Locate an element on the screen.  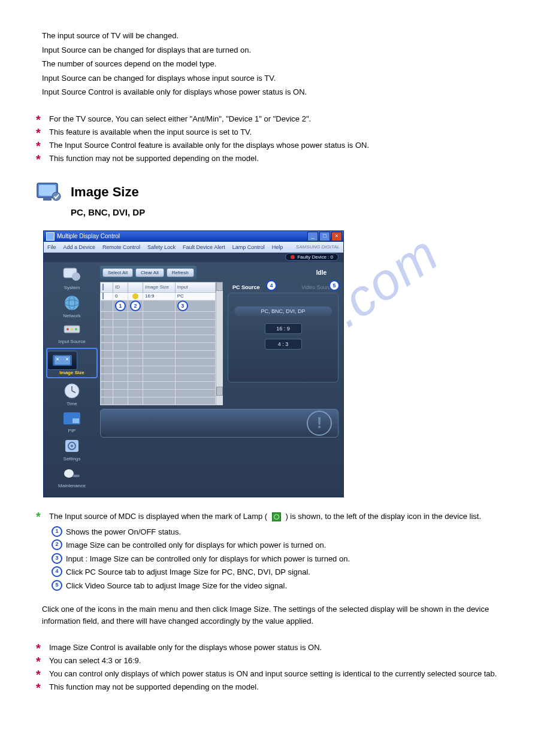
section-heading: Image Size is located at coordinates (267, 192).